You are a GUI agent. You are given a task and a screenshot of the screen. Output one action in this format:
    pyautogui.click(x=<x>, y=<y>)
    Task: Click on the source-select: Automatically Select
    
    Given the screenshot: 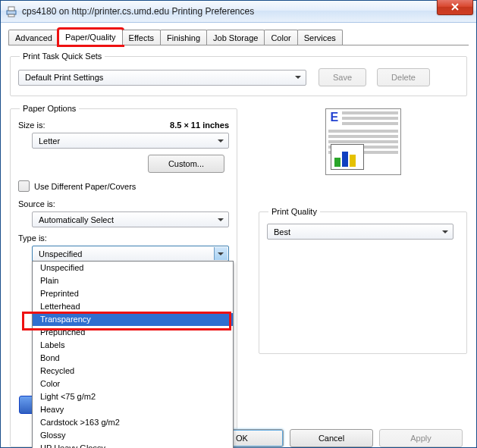 What is the action you would take?
    pyautogui.click(x=130, y=220)
    